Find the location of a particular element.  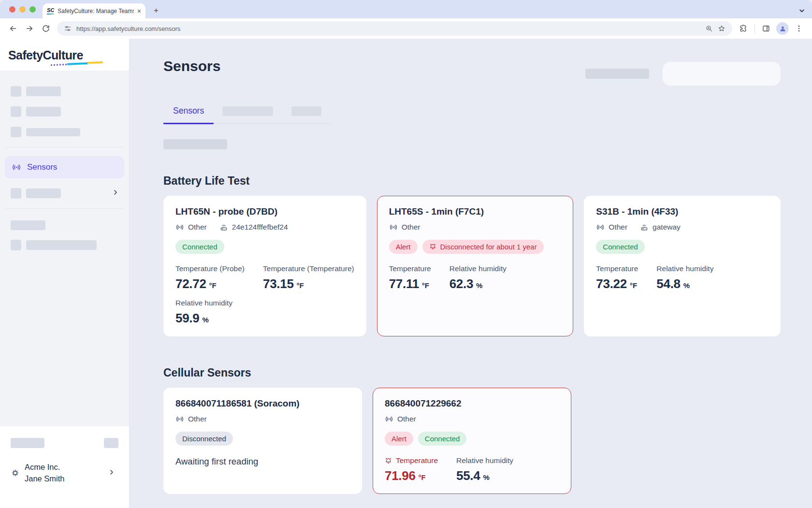

forward-button is located at coordinates (29, 29).